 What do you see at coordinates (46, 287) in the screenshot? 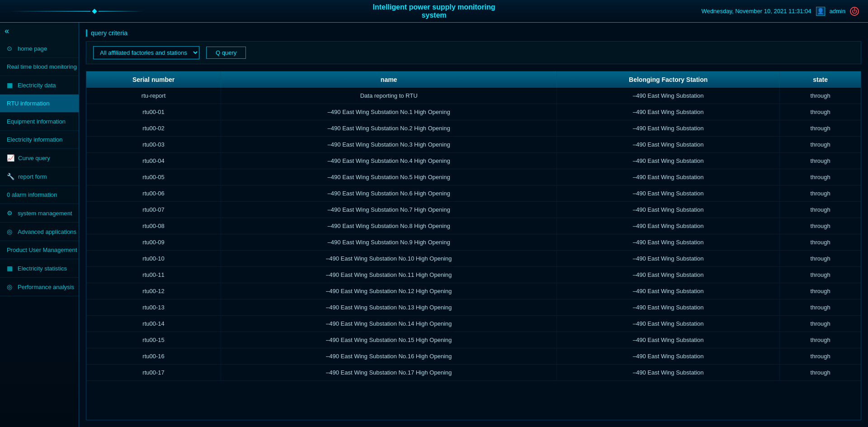
I see `sidebar-label-performance: Performance analysis` at bounding box center [46, 287].